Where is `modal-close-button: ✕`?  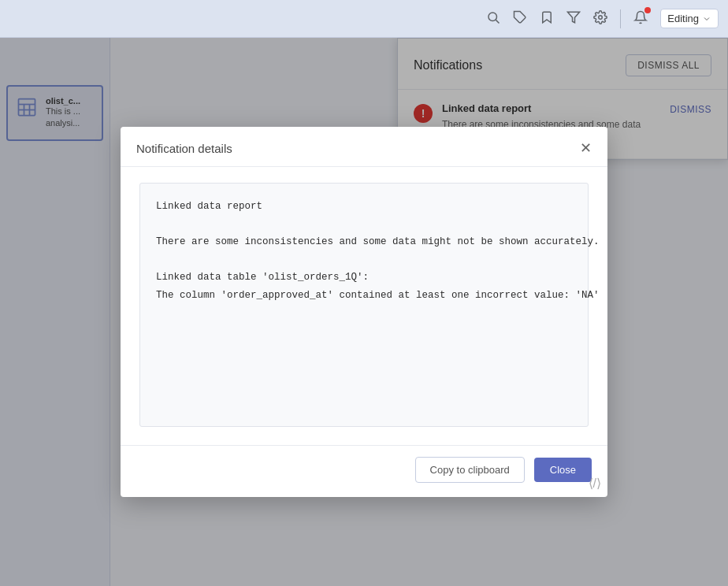 modal-close-button: ✕ is located at coordinates (586, 148).